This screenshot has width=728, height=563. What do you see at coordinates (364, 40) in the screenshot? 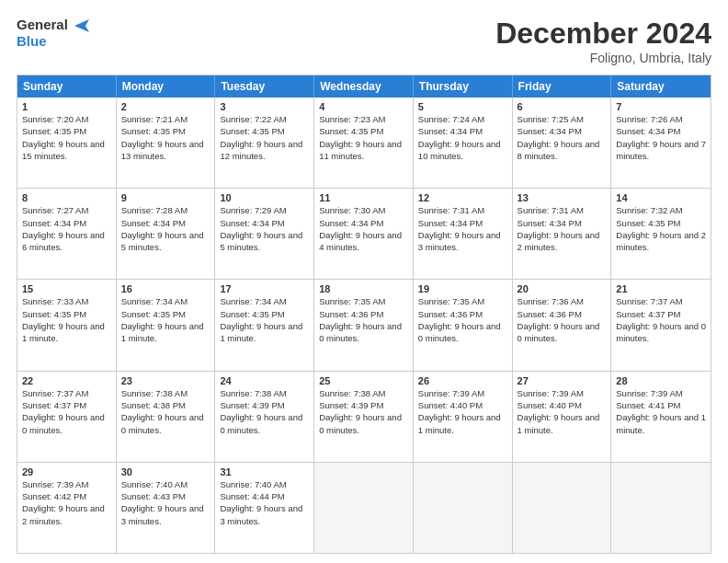
I see `header: General Blue December 2024 Foligno, Umbr…` at bounding box center [364, 40].